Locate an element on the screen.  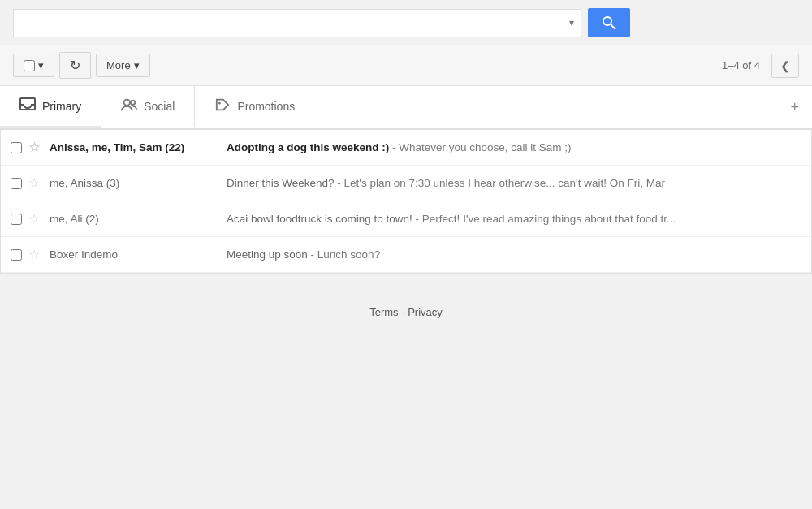
tab-social: Social is located at coordinates (148, 107).